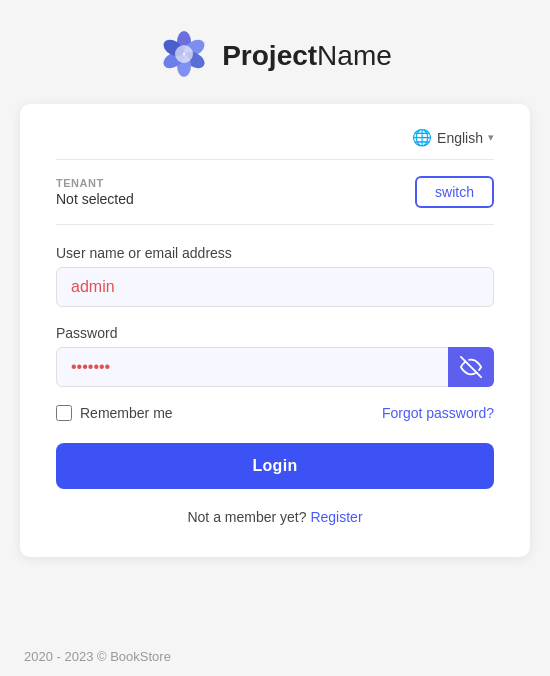  I want to click on language-row: 🌐 English ▾, so click(275, 138).